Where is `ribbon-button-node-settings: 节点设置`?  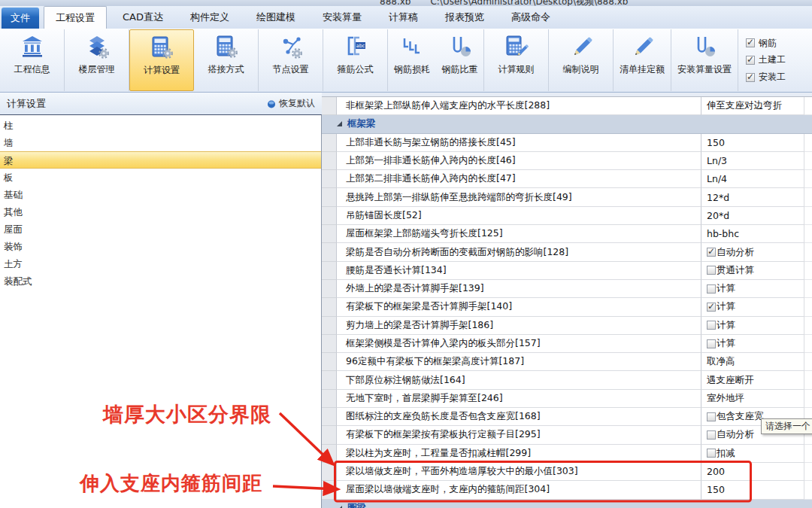
ribbon-button-node-settings: 节点设置 is located at coordinates (291, 60).